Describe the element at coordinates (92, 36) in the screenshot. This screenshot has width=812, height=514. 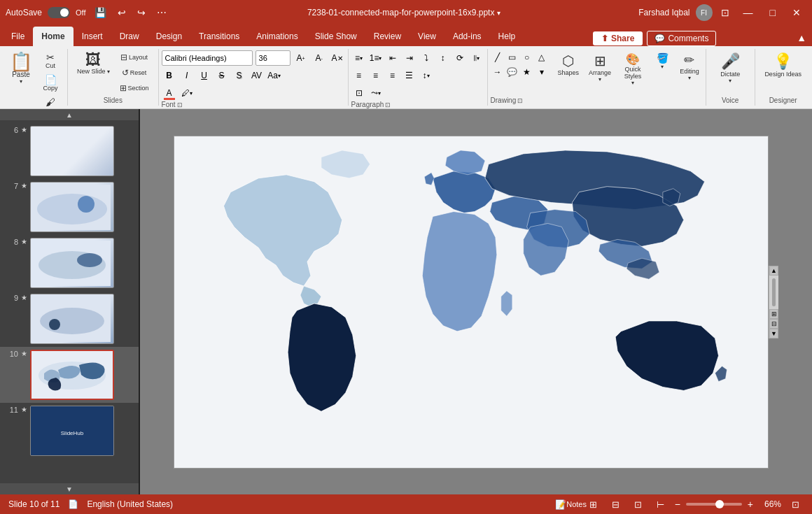
I see `tab-insert: Insert` at that location.